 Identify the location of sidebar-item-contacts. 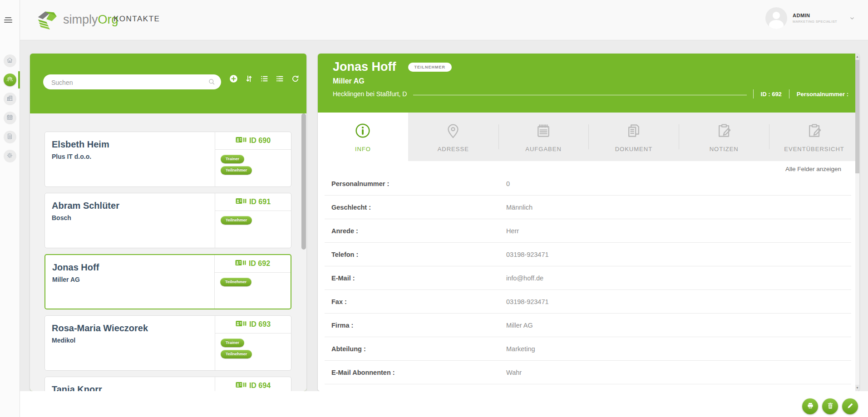
(10, 80).